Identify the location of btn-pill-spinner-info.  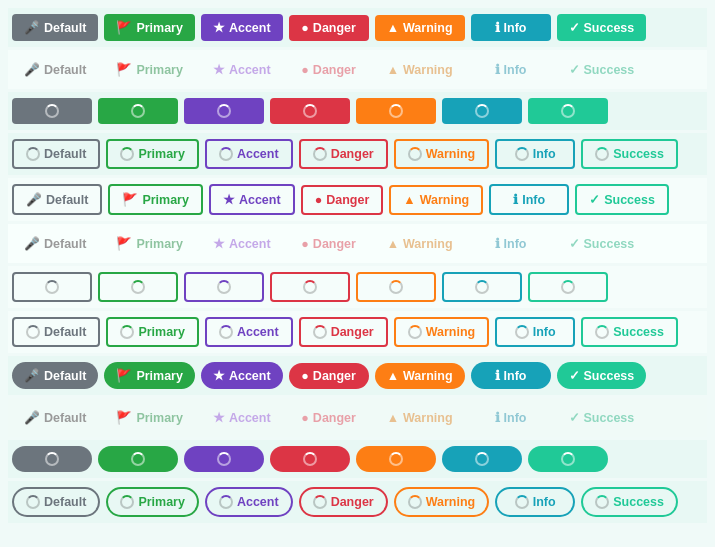
(482, 459).